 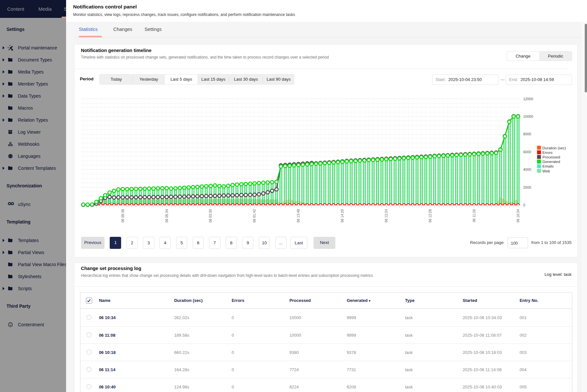 What do you see at coordinates (551, 157) in the screenshot?
I see `svg-text: Processed` at bounding box center [551, 157].